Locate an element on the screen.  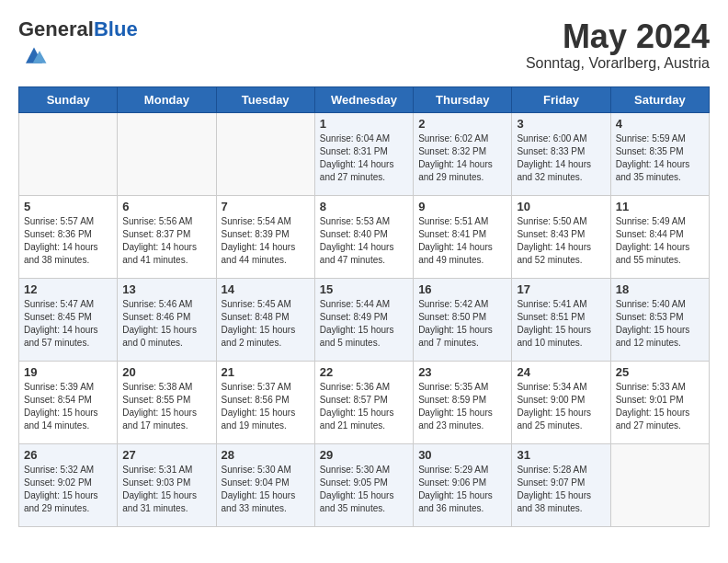
day-number: 29 is located at coordinates (364, 454).